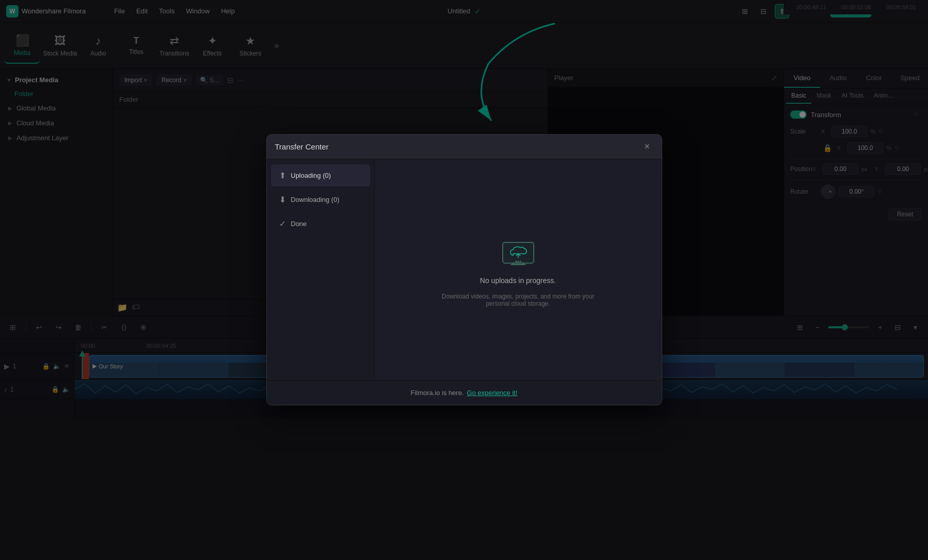 The image size is (928, 560). I want to click on no-uploads-sub: Download videos, images, projects, and m…, so click(518, 300).